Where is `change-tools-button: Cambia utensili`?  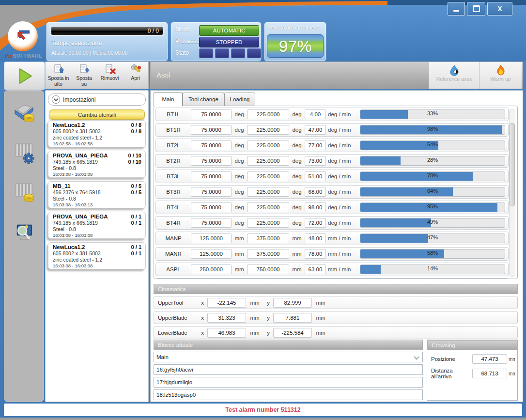
change-tools-button: Cambia utensili is located at coordinates (97, 114).